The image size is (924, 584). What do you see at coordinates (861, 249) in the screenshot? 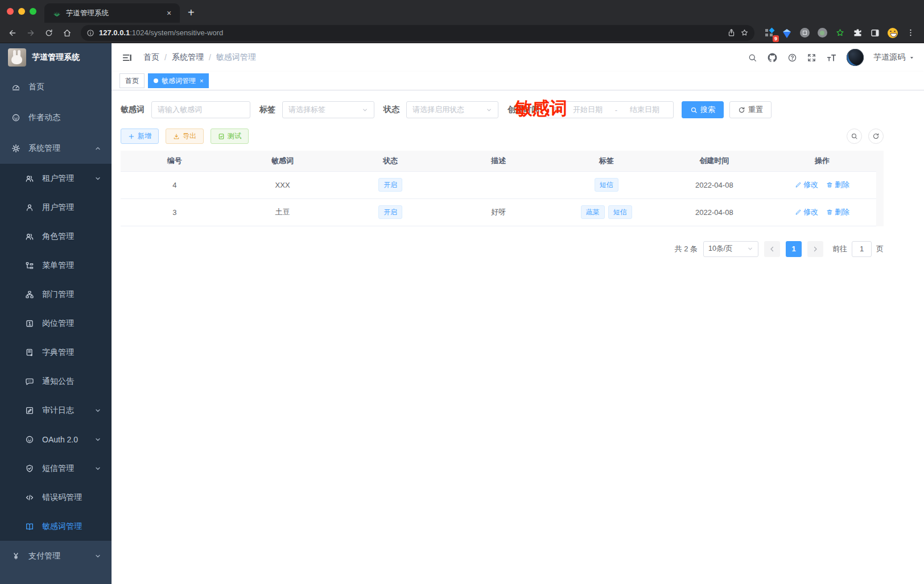
I see `goto-page-input: 1` at bounding box center [861, 249].